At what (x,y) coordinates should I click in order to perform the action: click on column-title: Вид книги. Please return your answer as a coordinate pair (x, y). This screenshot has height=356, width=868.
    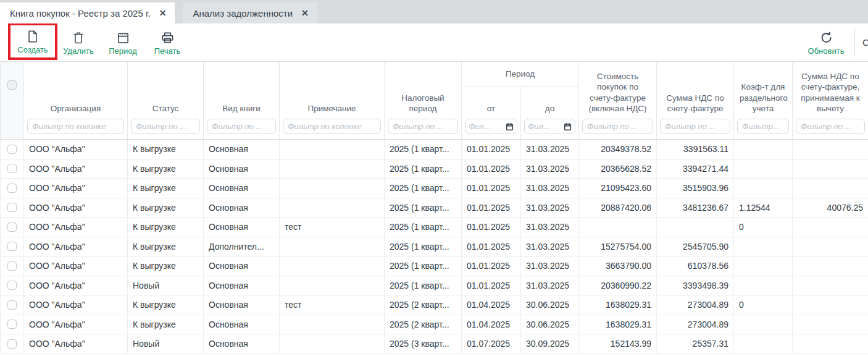
    Looking at the image, I should click on (241, 109).